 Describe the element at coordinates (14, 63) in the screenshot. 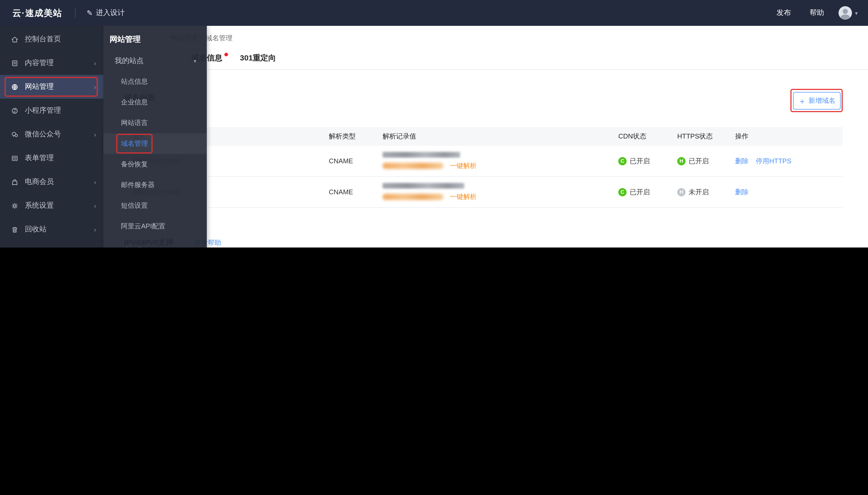

I see `content-icon` at that location.